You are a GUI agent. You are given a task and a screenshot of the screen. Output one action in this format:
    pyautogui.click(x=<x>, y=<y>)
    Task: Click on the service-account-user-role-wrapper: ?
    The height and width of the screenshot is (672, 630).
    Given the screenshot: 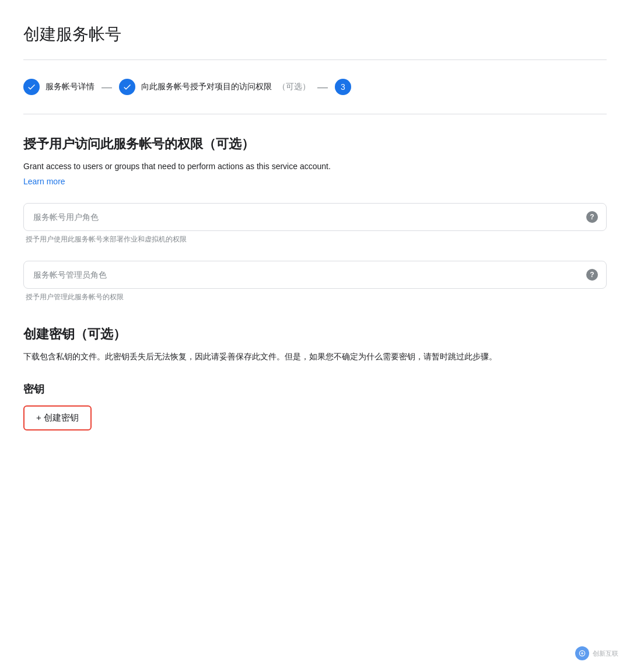 What is the action you would take?
    pyautogui.click(x=315, y=217)
    